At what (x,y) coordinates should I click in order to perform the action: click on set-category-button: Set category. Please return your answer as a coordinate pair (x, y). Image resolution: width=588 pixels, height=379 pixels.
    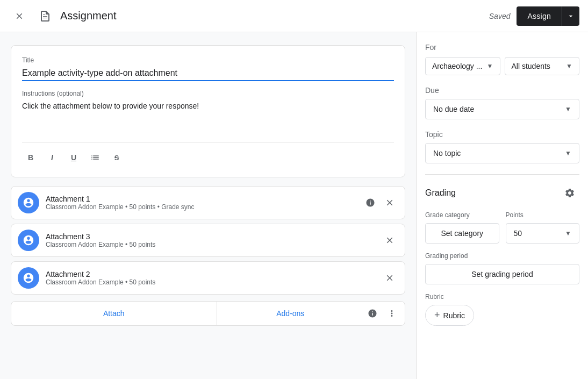
    Looking at the image, I should click on (462, 233).